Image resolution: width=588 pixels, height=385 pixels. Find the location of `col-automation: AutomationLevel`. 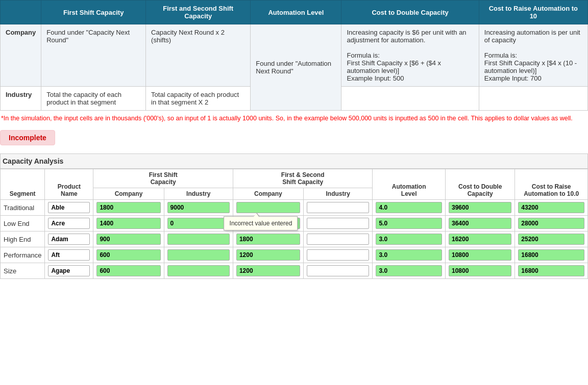

col-automation: AutomationLevel is located at coordinates (409, 185).